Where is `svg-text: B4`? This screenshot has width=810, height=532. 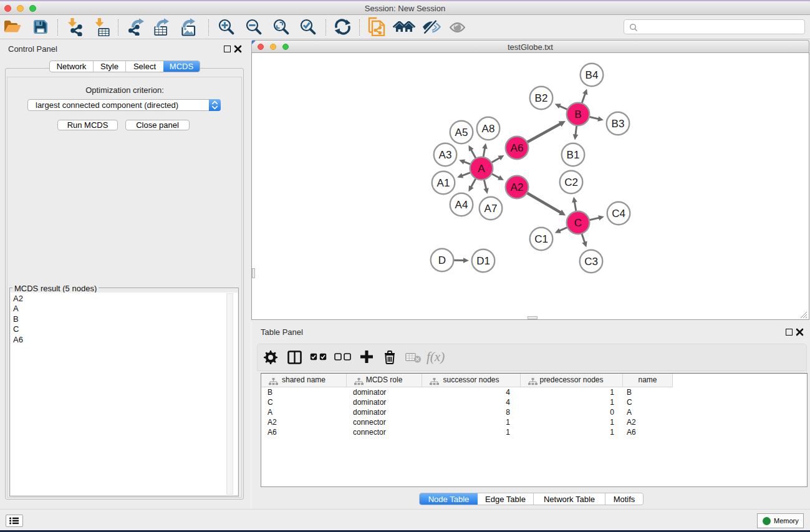
svg-text: B4 is located at coordinates (592, 75).